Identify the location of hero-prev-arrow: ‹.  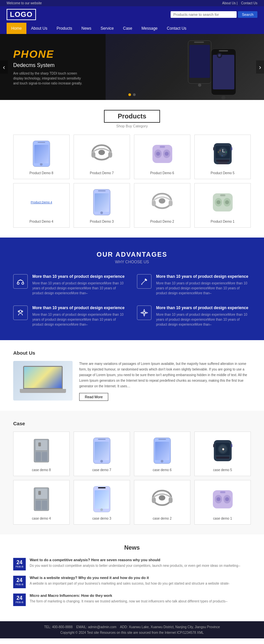
(4, 67).